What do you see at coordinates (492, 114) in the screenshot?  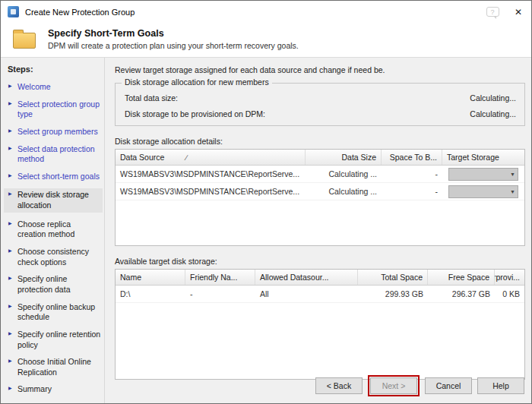 I see `provisioned-storage-value: Calculating...` at bounding box center [492, 114].